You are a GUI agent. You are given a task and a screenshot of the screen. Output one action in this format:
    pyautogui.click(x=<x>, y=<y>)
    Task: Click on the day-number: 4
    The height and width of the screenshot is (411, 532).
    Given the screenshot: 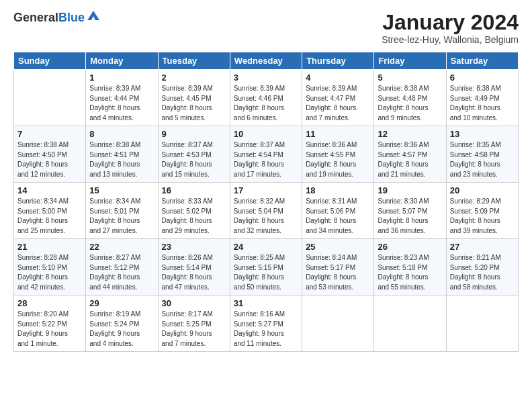 What is the action you would take?
    pyautogui.click(x=338, y=78)
    